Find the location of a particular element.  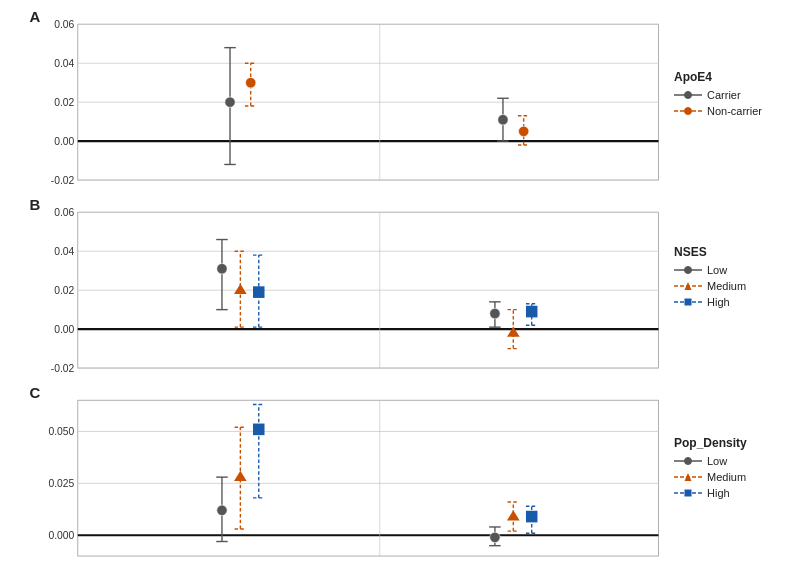

legend-item-2-0: Low is located at coordinates (738, 461).